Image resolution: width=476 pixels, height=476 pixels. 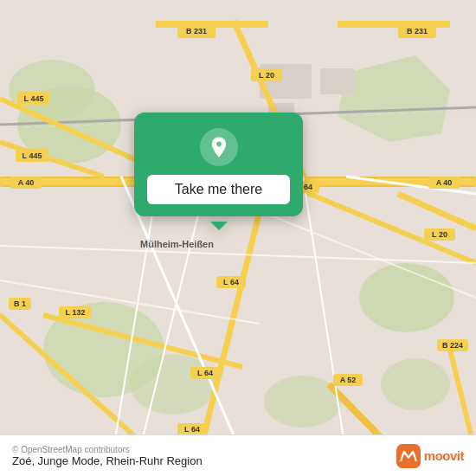 What do you see at coordinates (408, 456) in the screenshot?
I see `moovit-icon` at bounding box center [408, 456].